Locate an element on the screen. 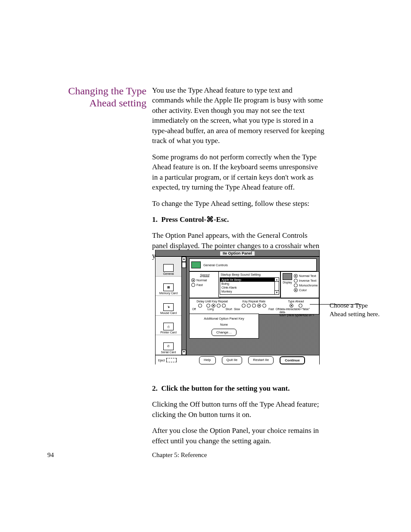 The image size is (411, 532). rate-group: Key Repeat Rate Slow Fast is located at coordinates (254, 306).